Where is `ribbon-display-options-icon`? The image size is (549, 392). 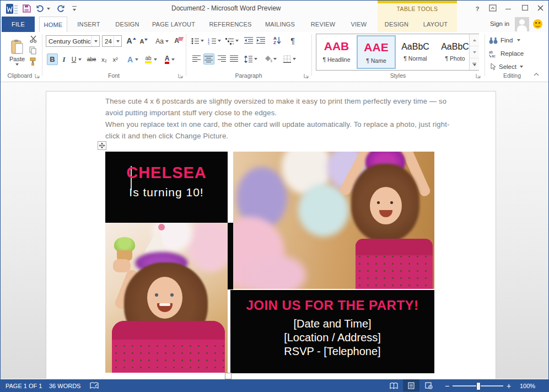 ribbon-display-options-icon is located at coordinates (493, 8).